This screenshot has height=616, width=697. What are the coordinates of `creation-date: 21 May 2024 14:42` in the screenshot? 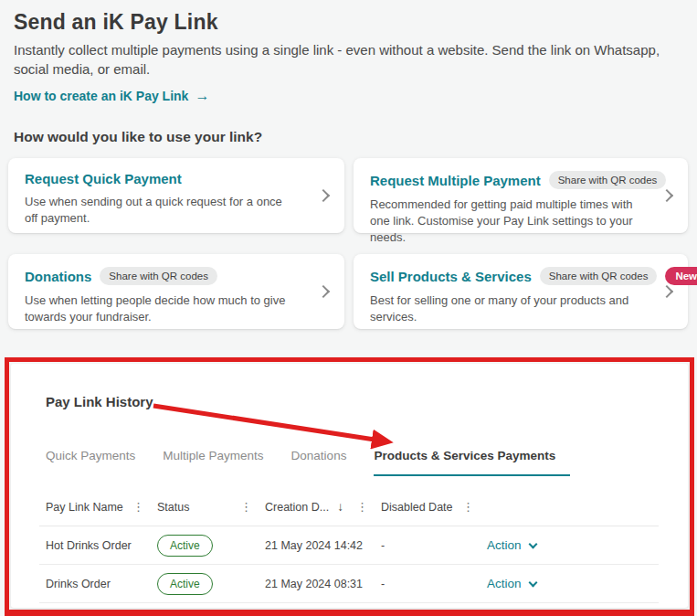 It's located at (323, 546).